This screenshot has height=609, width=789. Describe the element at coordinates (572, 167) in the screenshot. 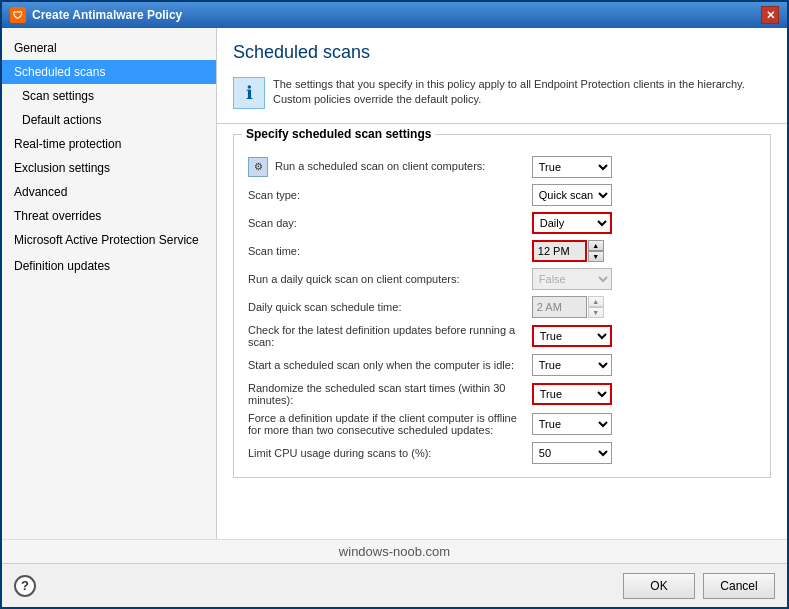

I see `run-scheduled-scan-select: True False` at that location.